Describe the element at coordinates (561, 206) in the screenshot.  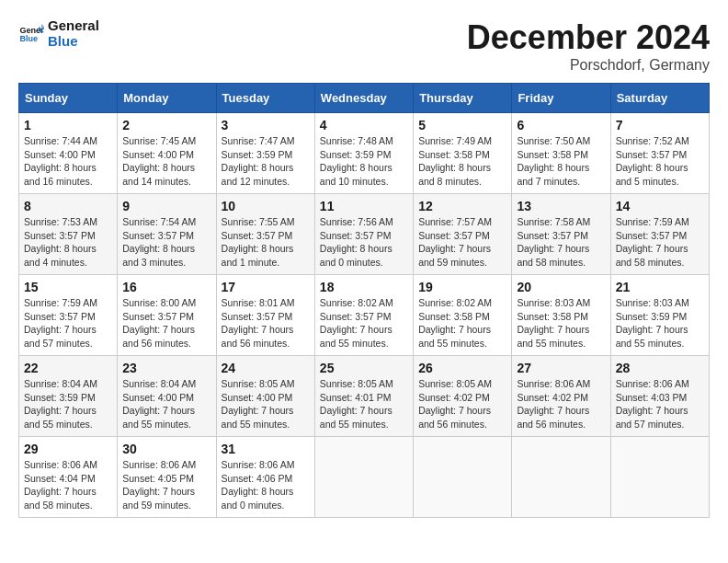
I see `day-number: 13` at that location.